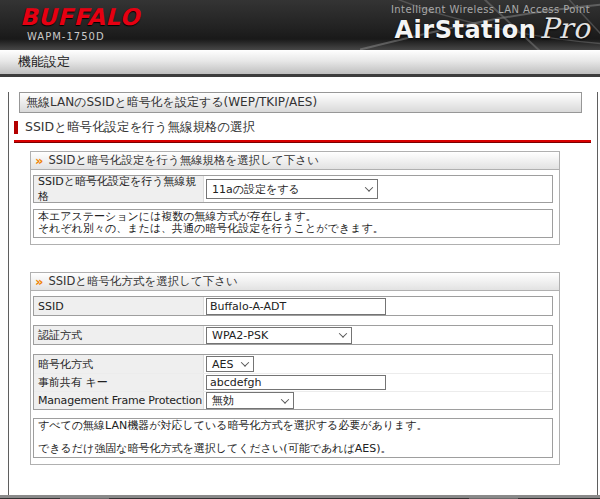  I want to click on section-band-header-text: SSIDと暗号化設定を行う無線規格を選択して下さい, so click(184, 160).